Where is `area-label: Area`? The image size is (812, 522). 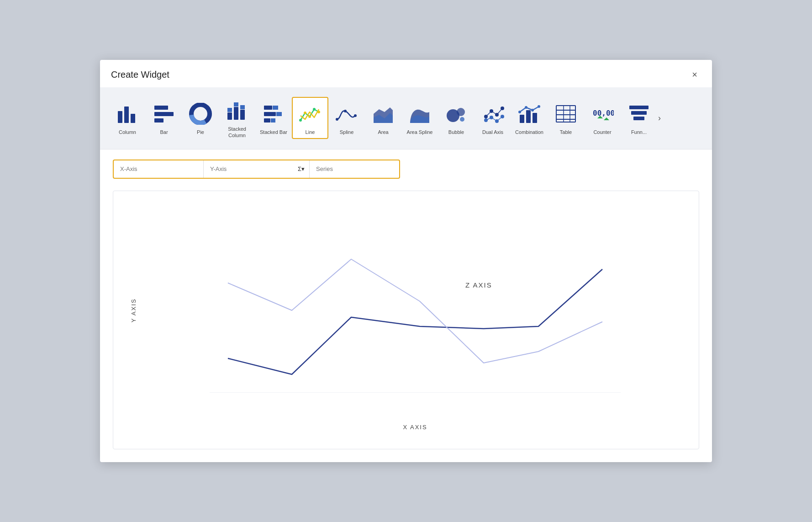 area-label: Area is located at coordinates (383, 132).